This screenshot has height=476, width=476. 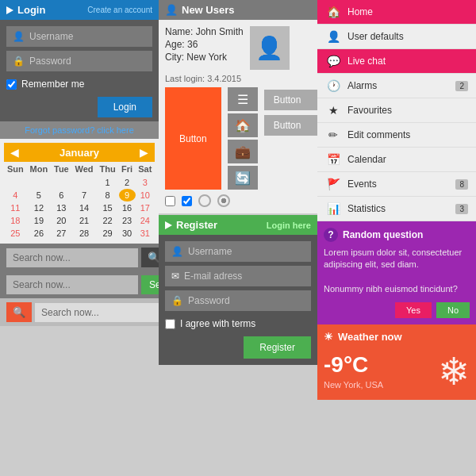 What do you see at coordinates (354, 371) in the screenshot?
I see `weather-info: -9°C New York, USA` at bounding box center [354, 371].